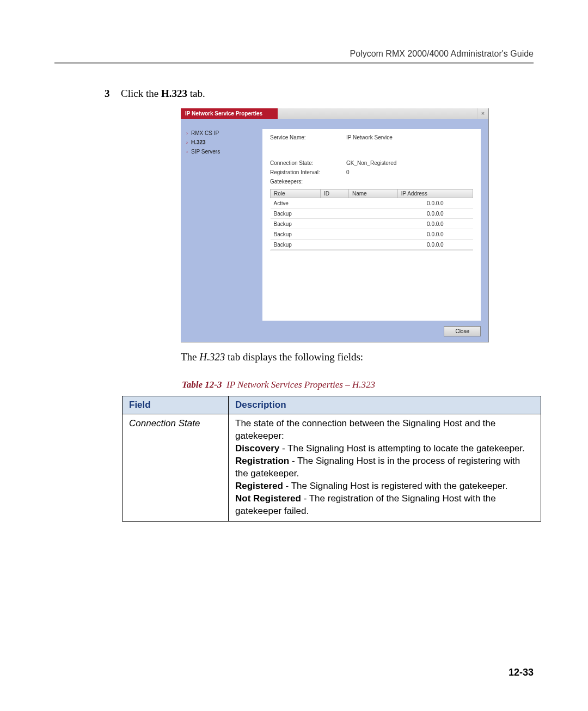 This screenshot has width=588, height=711. What do you see at coordinates (371, 225) in the screenshot?
I see `dialog-content-pane: Service Name: IP Network Service Connect…` at bounding box center [371, 225].